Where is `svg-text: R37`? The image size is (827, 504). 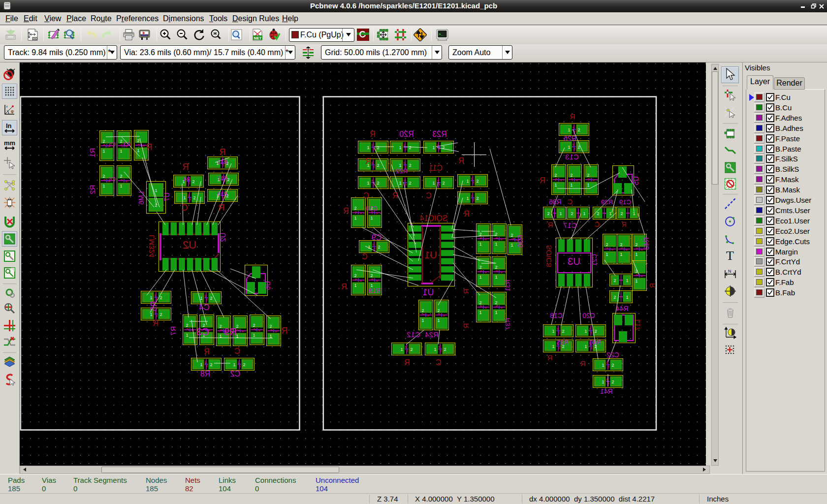
svg-text: R37 is located at coordinates (508, 324).